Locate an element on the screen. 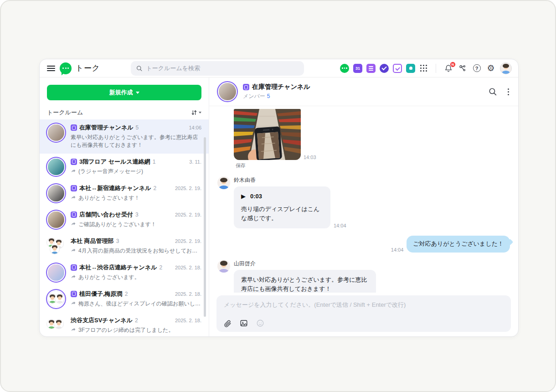 The image size is (556, 392). help-icon: ? is located at coordinates (477, 68).